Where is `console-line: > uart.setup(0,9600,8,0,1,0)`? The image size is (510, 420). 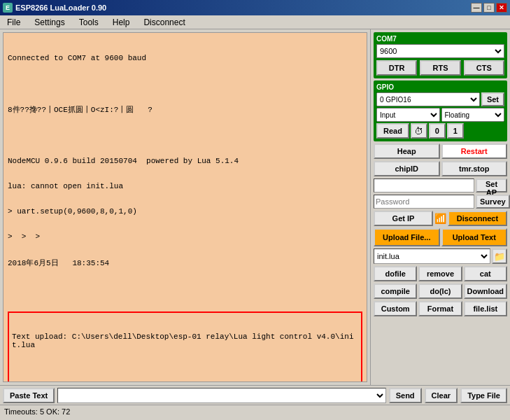
console-line: > uart.setup(0,9600,8,0,1,0) is located at coordinates (185, 211).